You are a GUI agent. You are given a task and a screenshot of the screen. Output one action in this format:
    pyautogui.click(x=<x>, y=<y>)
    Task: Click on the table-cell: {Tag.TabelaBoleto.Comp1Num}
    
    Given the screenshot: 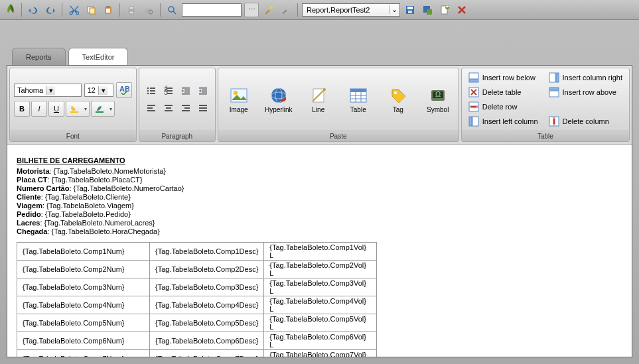 What is the action you would take?
    pyautogui.click(x=84, y=252)
    